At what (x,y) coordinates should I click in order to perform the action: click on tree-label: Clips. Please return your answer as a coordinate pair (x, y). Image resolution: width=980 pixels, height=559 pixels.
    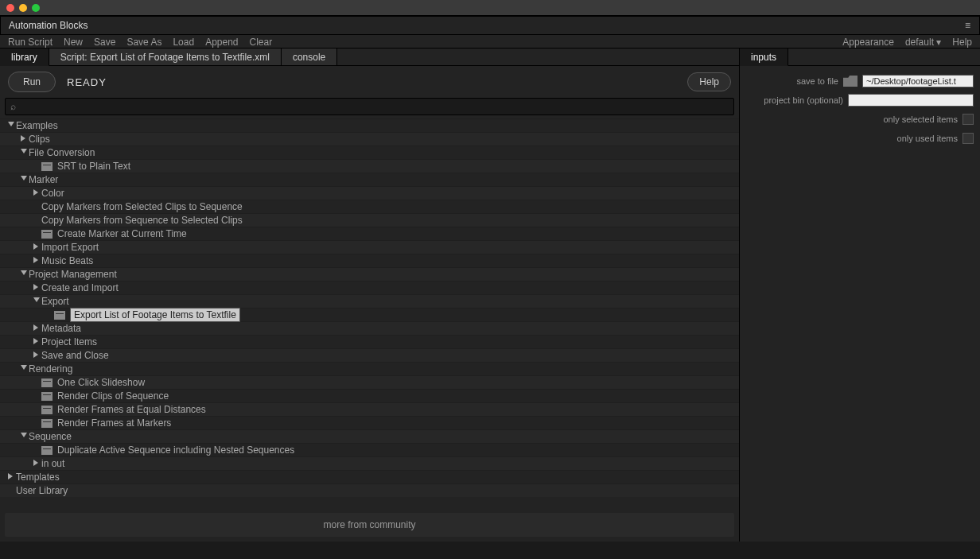
    Looking at the image, I should click on (40, 139).